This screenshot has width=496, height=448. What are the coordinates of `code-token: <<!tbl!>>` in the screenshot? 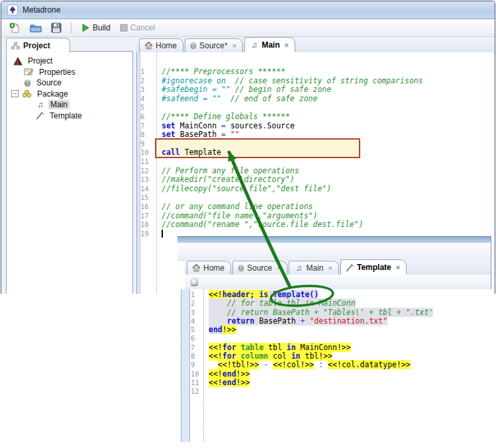 It's located at (238, 365).